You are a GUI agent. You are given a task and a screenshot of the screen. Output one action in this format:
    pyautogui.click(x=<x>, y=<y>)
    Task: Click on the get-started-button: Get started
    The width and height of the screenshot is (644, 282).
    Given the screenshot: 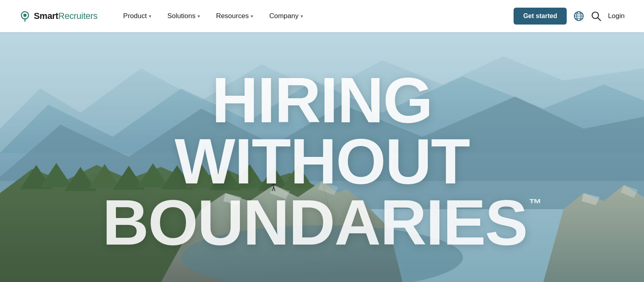 What is the action you would take?
    pyautogui.click(x=540, y=16)
    